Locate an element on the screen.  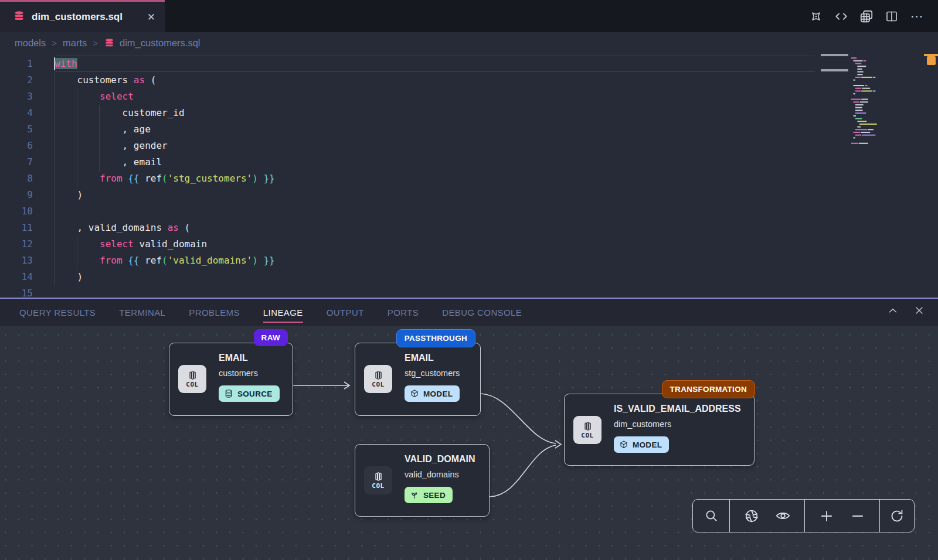
model-badge: MODEL is located at coordinates (432, 394).